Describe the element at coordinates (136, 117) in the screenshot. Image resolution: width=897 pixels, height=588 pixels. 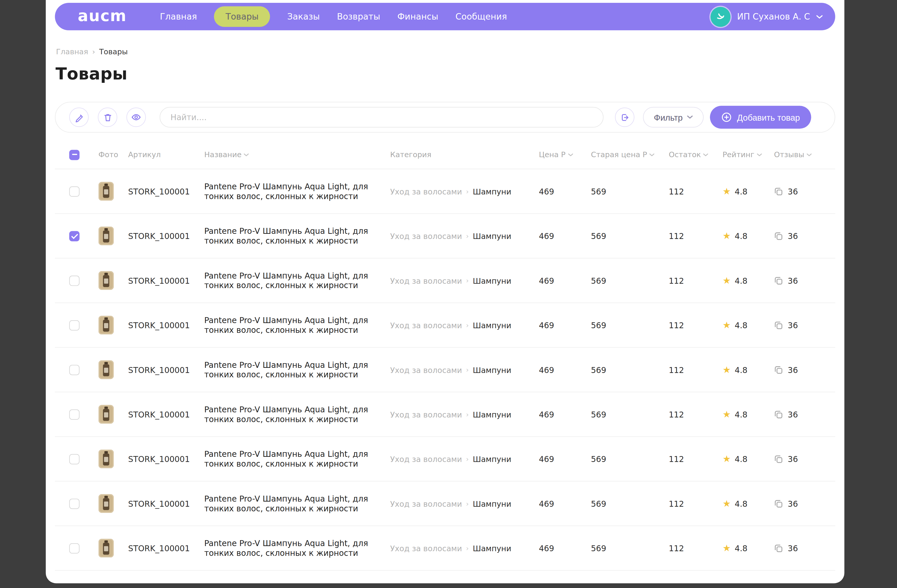
I see `view-button` at that location.